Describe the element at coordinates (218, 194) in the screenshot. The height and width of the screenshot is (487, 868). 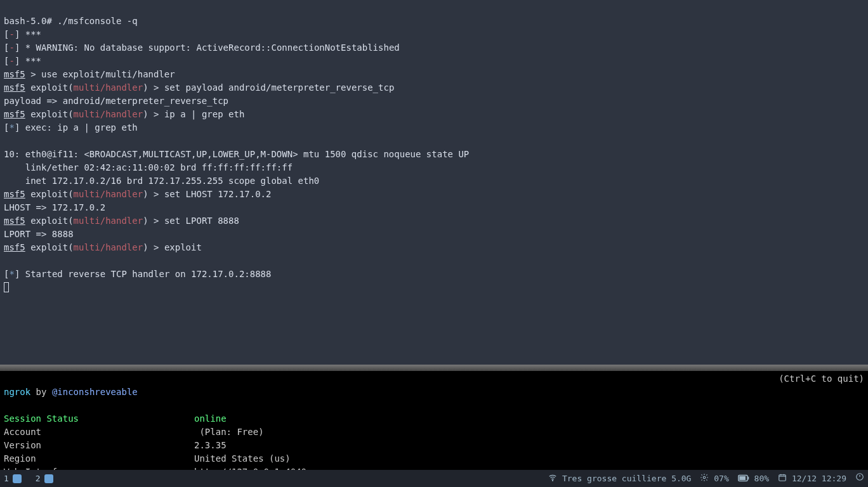
I see `cmd-lhost: set LHOST 172.17.0.2` at that location.